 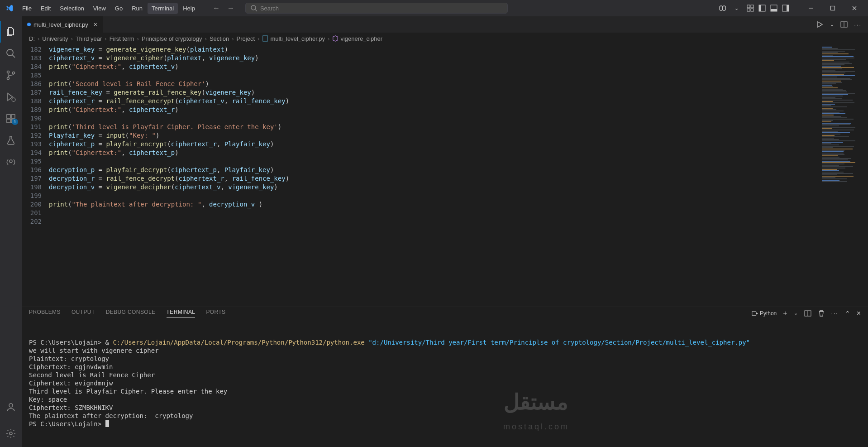 I want to click on settings-activity, so click(x=11, y=433).